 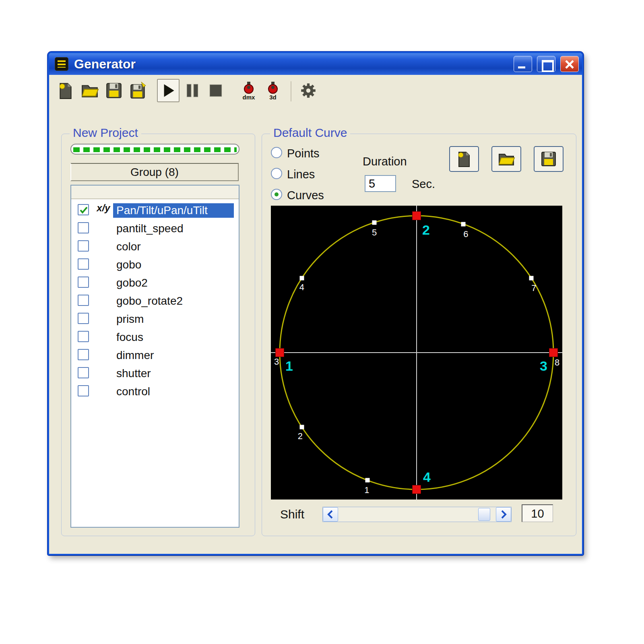 I want to click on list-item: prism, so click(x=155, y=319).